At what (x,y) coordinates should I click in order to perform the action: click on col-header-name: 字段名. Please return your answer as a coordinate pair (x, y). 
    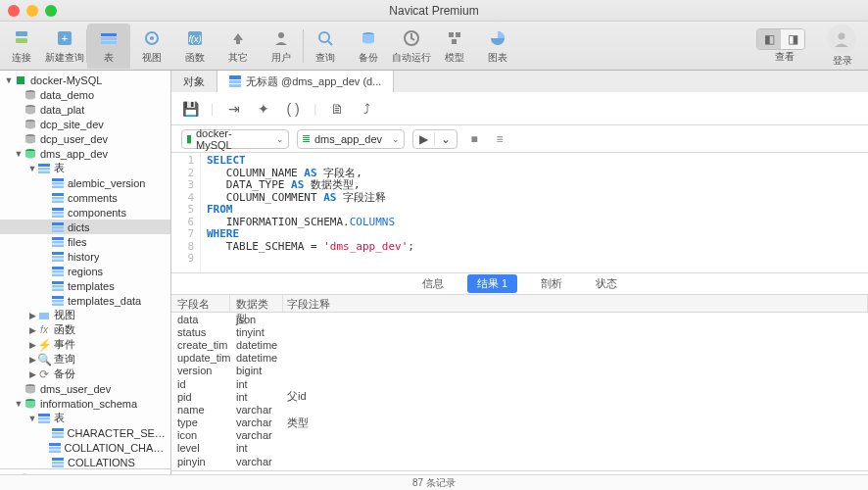
    Looking at the image, I should click on (201, 304).